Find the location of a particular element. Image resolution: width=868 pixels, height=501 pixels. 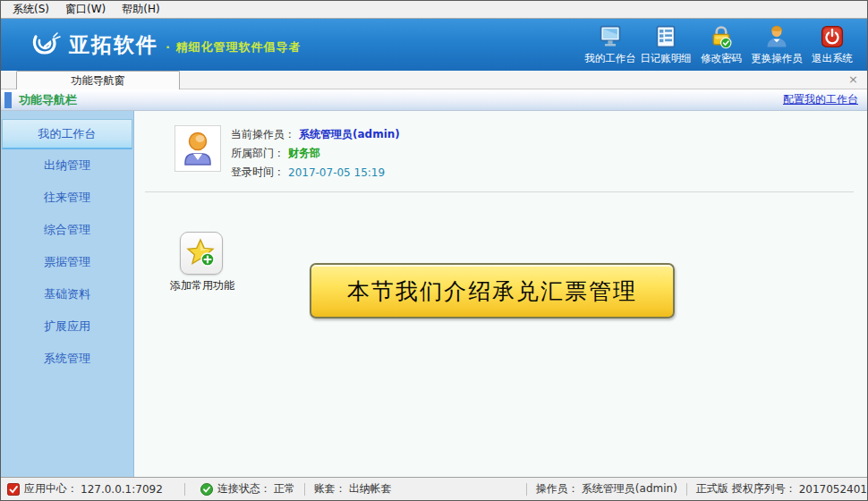

sidebar-item-contacts-mgmt: 往来管理 is located at coordinates (67, 198).